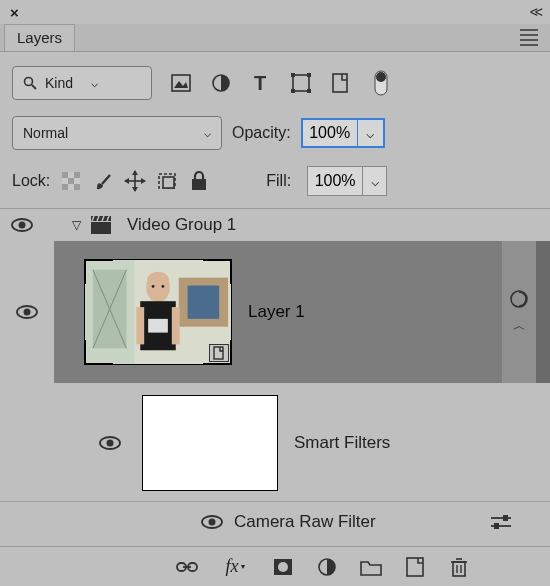  I want to click on fill-label: Fill:, so click(278, 181).